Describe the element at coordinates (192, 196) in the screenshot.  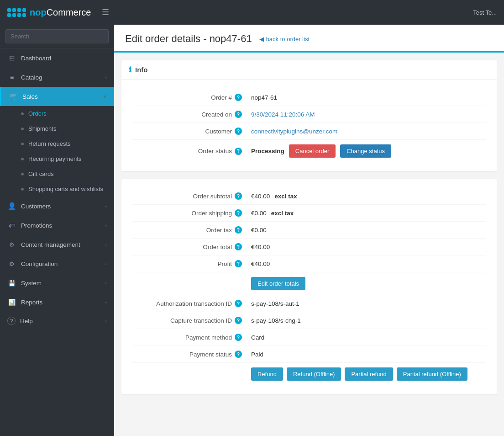
I see `order-subtotal-label: Order subtotal ?` at that location.